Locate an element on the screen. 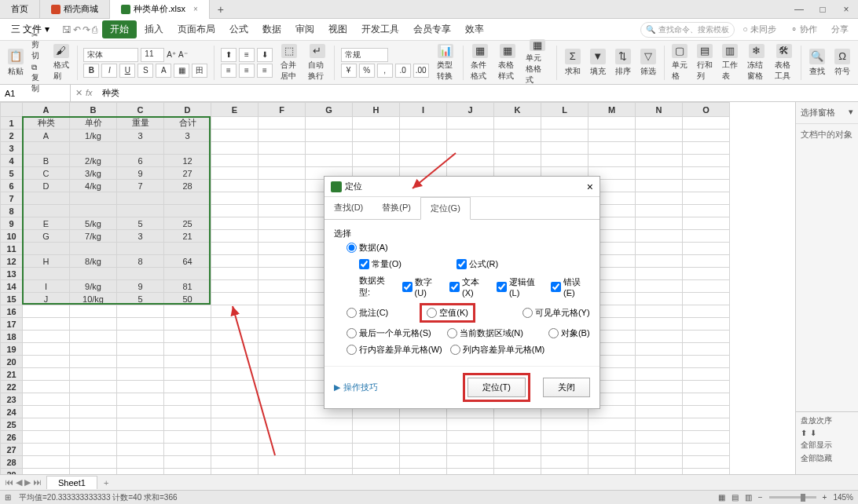  close-tab-icon: × is located at coordinates (196, 9).